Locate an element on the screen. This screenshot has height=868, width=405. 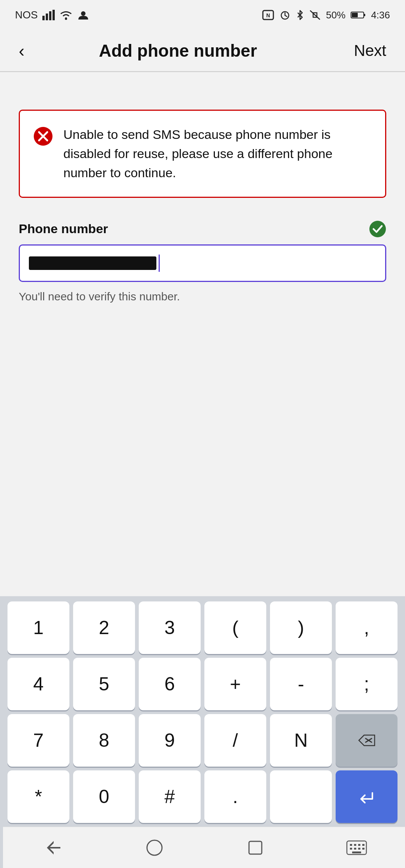
carrier-label: NOS is located at coordinates (26, 15).